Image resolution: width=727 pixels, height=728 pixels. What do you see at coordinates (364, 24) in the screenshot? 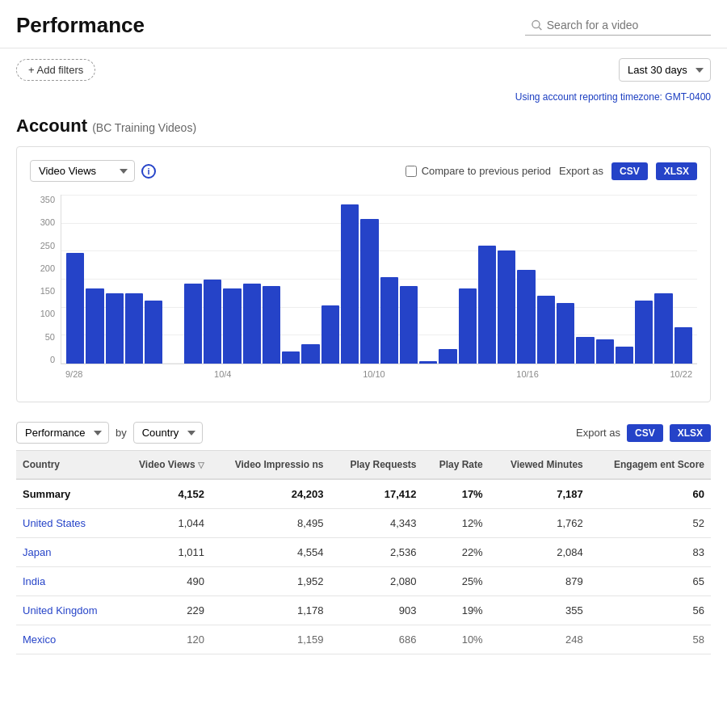
I see `header: Performance` at bounding box center [364, 24].